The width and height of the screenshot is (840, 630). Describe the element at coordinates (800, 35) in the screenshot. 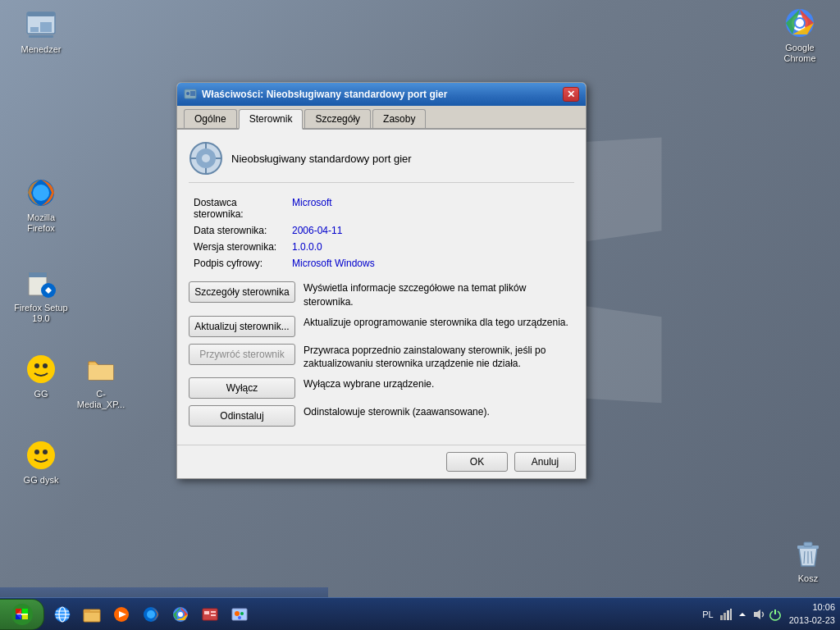

I see `desktop-icon-chrome: Google Chrome` at that location.